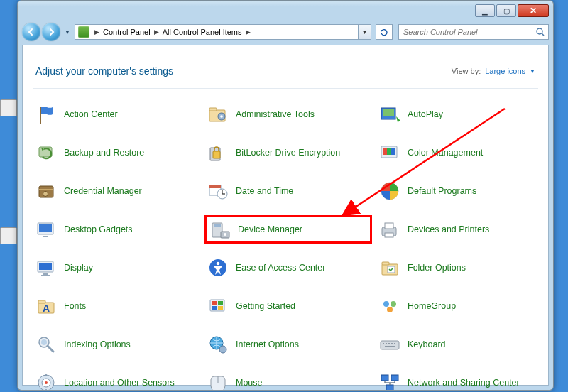 Image resolution: width=568 pixels, height=392 pixels. What do you see at coordinates (202, 32) in the screenshot?
I see `breadcrumb: All Control Panel Items` at bounding box center [202, 32].